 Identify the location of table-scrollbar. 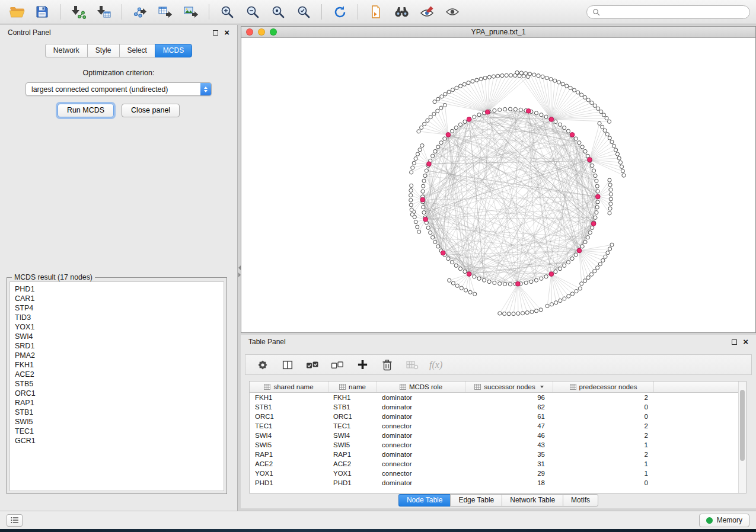
(742, 437).